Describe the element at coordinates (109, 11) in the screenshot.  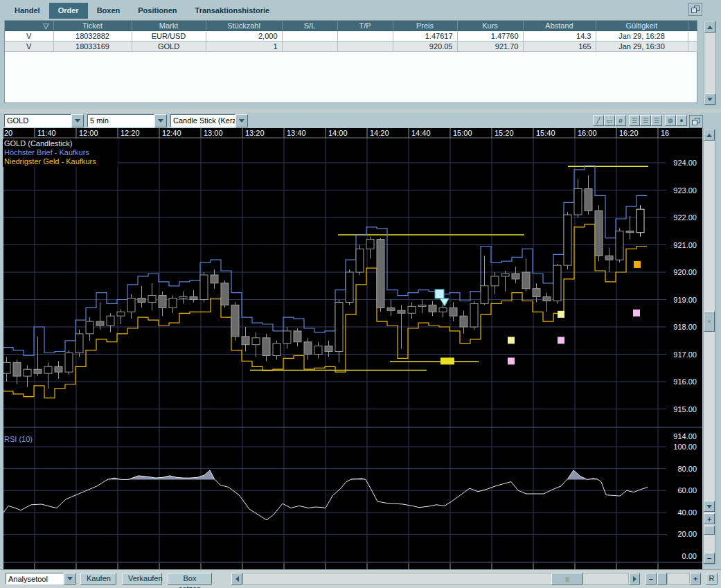
I see `tab-boxen: Boxen` at that location.